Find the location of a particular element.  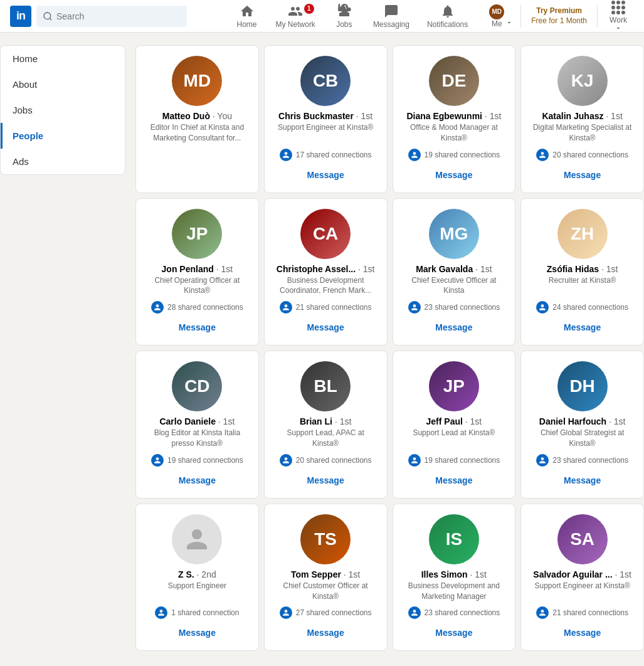

person-title: Support Lead at Kinsta® is located at coordinates (454, 438).